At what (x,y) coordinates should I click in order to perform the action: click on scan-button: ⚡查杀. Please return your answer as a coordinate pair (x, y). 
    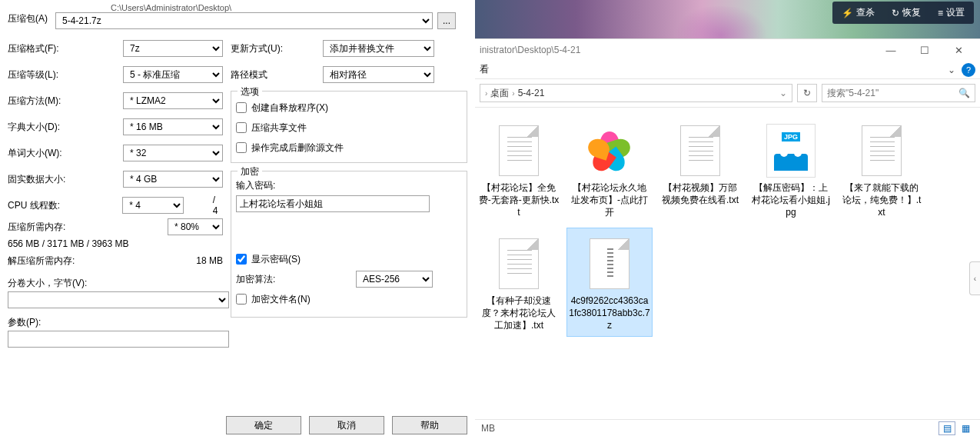
    Looking at the image, I should click on (858, 12).